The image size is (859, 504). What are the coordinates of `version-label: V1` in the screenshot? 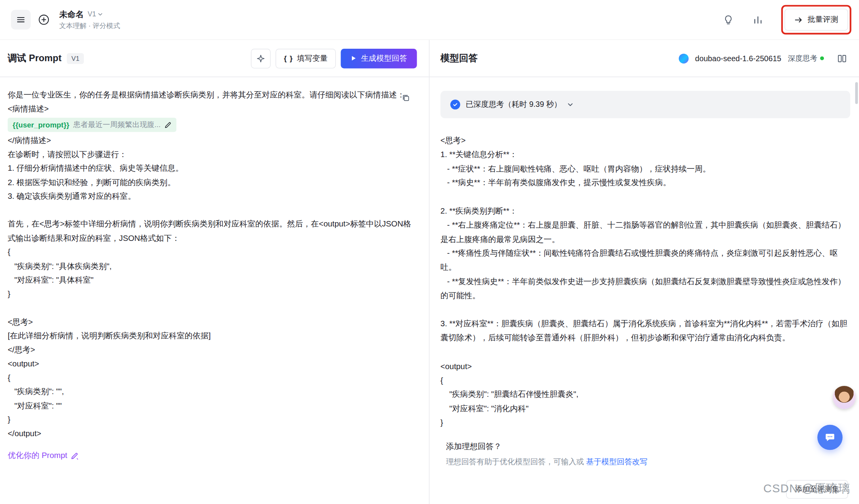 It's located at (92, 14).